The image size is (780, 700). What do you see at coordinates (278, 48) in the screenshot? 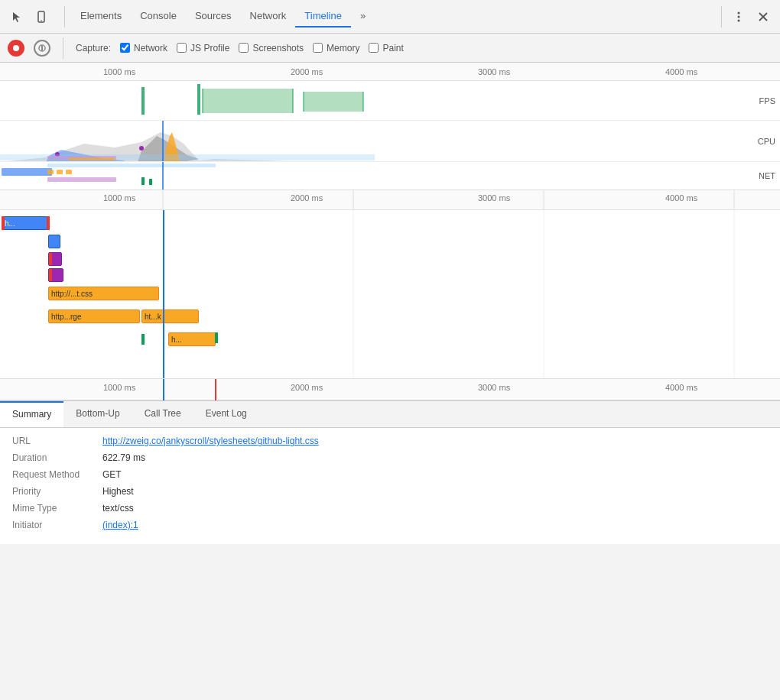
I see `capture-screenshots-label: Screenshots` at bounding box center [278, 48].